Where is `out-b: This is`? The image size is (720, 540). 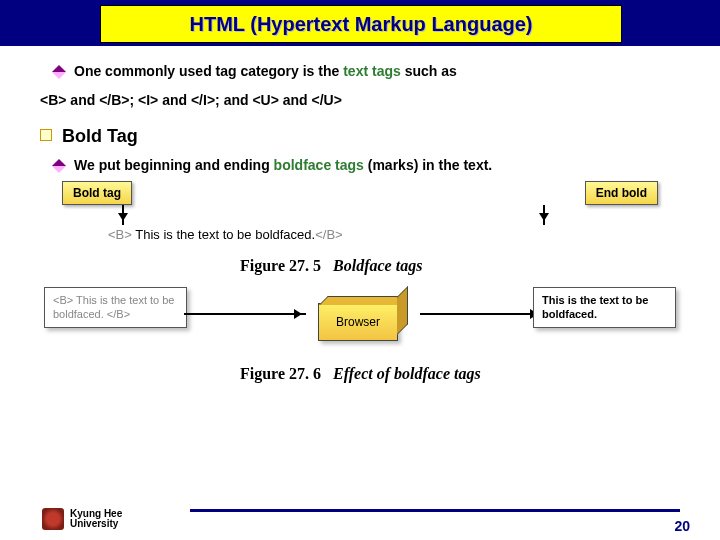
out-b: This is is located at coordinates (560, 300).